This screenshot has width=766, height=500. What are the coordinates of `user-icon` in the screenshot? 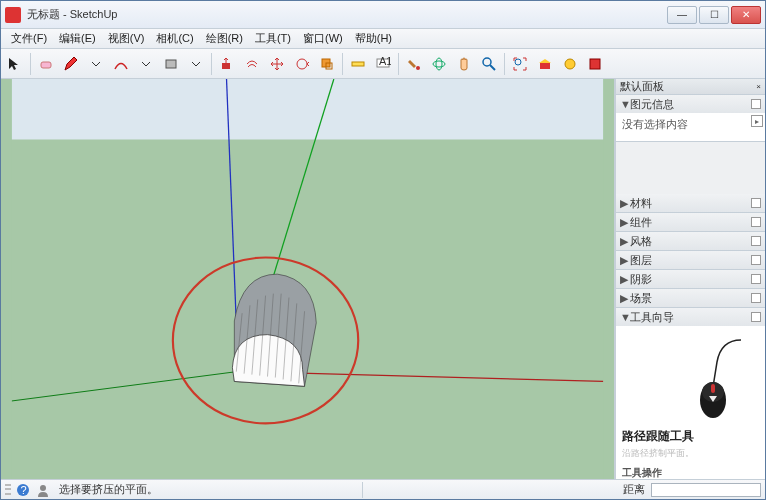 It's located at (43, 490).